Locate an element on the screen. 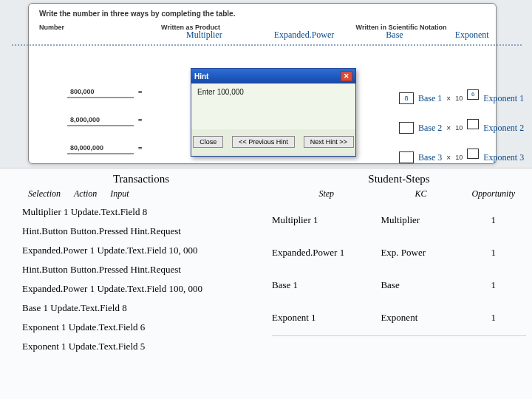  step-name: Base 1 is located at coordinates (327, 285).